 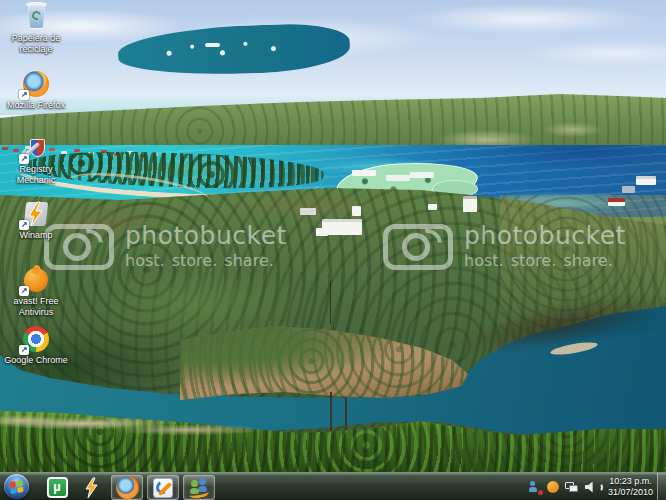 I want to click on icon-label: Google Chrome, so click(x=36, y=360).